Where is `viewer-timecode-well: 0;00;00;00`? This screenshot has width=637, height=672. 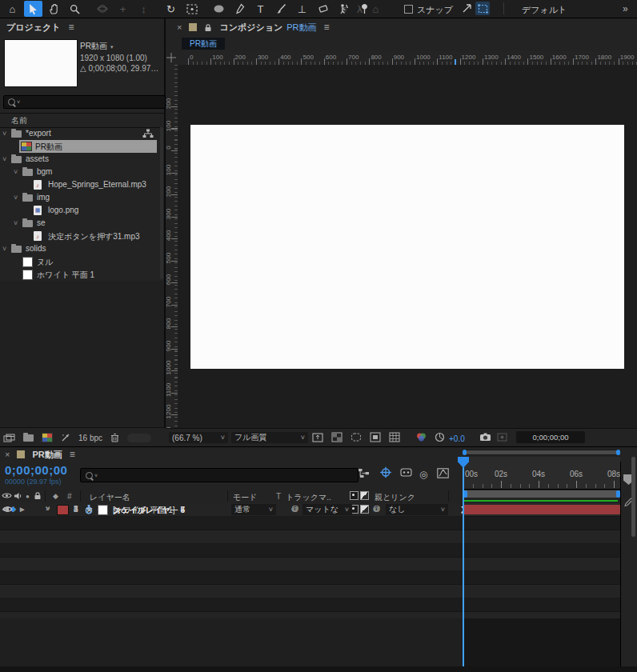 viewer-timecode-well: 0;00;00;00 is located at coordinates (551, 437).